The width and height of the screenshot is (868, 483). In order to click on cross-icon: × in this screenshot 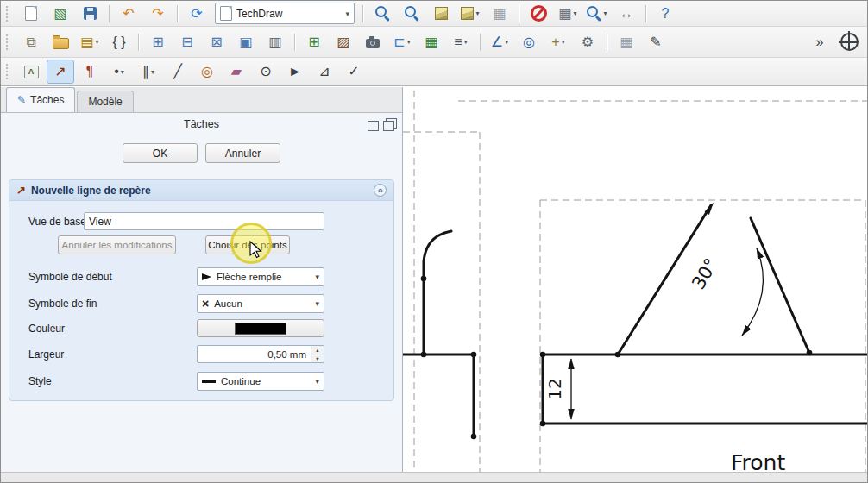, I will do `click(205, 304)`.